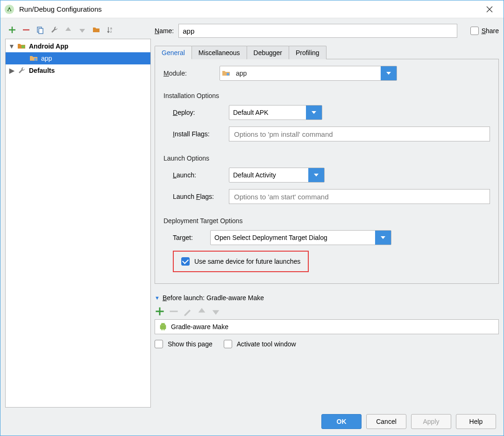 The width and height of the screenshot is (504, 436). What do you see at coordinates (199, 175) in the screenshot?
I see `launch-label: Launch:` at bounding box center [199, 175].